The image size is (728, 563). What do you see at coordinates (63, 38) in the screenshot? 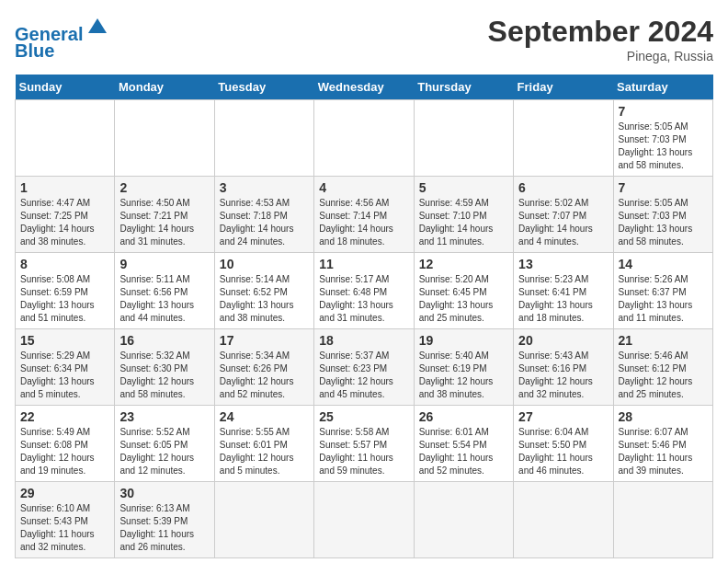
I see `logo: General Blue` at bounding box center [63, 38].